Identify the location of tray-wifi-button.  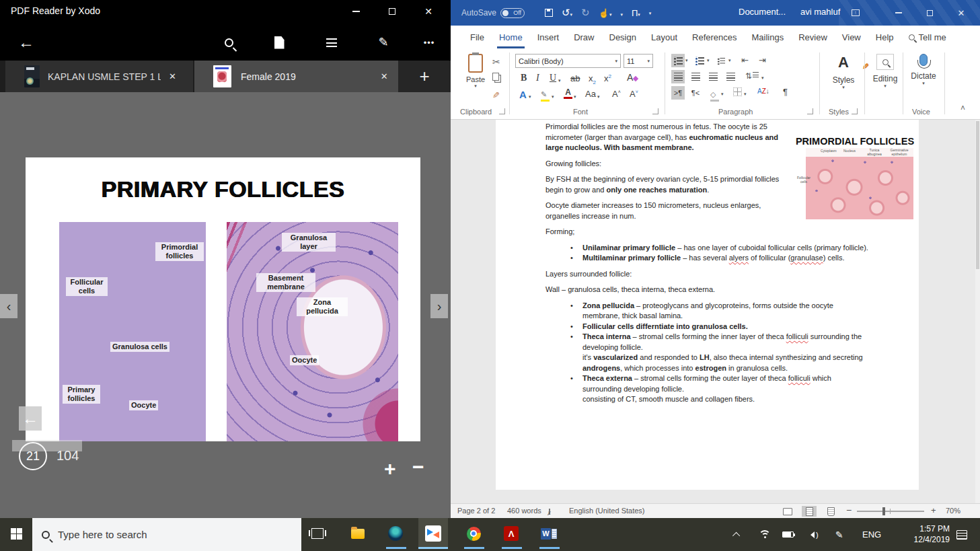
(765, 534).